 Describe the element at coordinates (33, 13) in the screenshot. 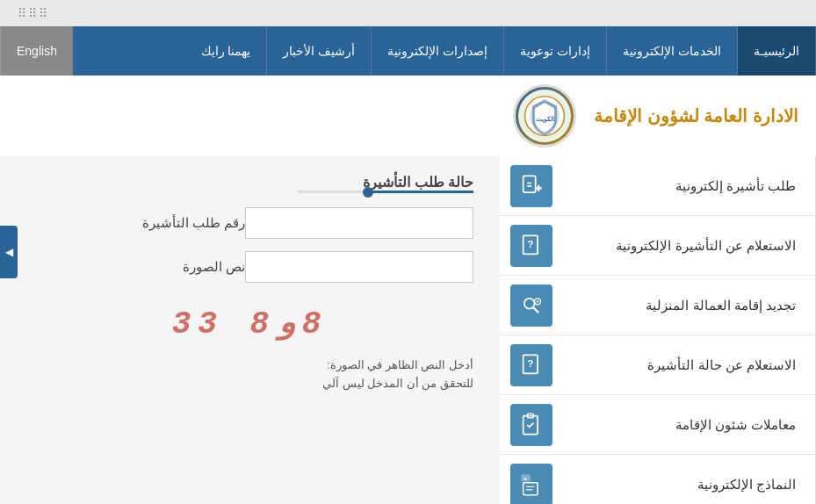

I see `top-bar-dots: ⠿⠿⠿` at that location.